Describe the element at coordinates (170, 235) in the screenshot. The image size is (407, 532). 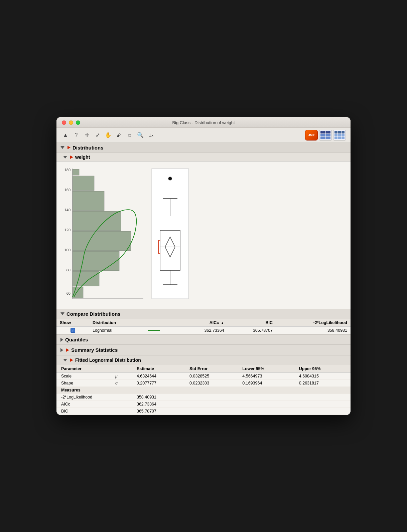
I see `boxplot` at that location.